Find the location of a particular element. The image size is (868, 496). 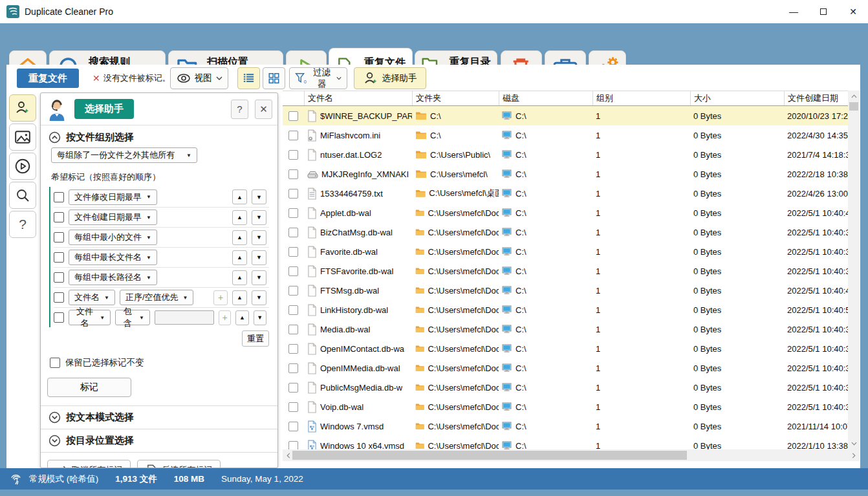

table-row: FTSMsg.db-wal C:\Users\mefcl\Docume C:\ … is located at coordinates (571, 290).